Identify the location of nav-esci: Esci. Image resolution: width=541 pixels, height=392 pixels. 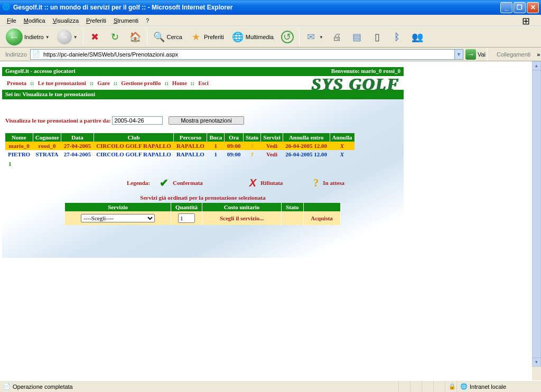
(203, 83).